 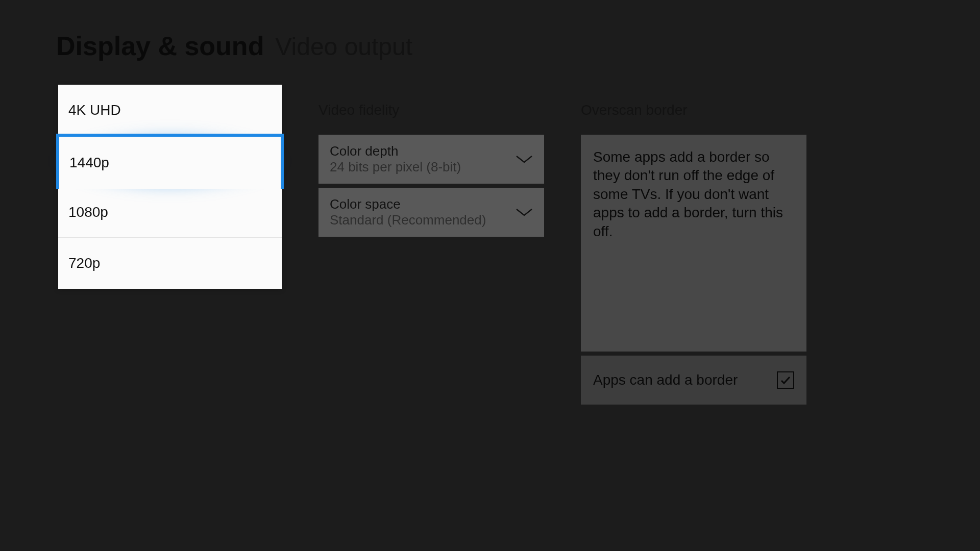 I want to click on resolution-option-label: 1080p, so click(x=88, y=212).